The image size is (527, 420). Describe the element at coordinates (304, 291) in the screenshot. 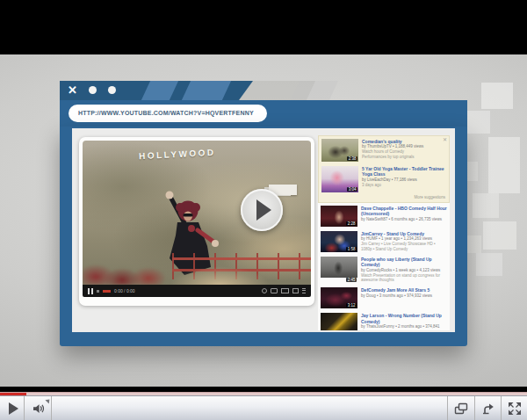

I see `more-options-icon` at that location.